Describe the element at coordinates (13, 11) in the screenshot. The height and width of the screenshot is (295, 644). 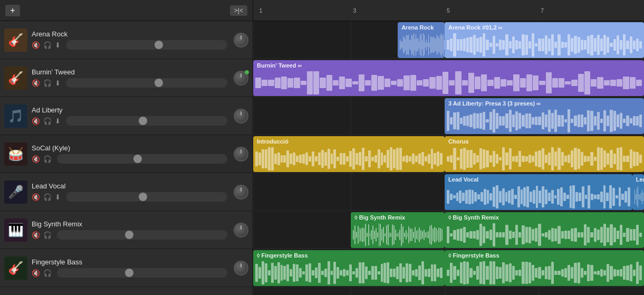
I see `add-track-button: +` at that location.